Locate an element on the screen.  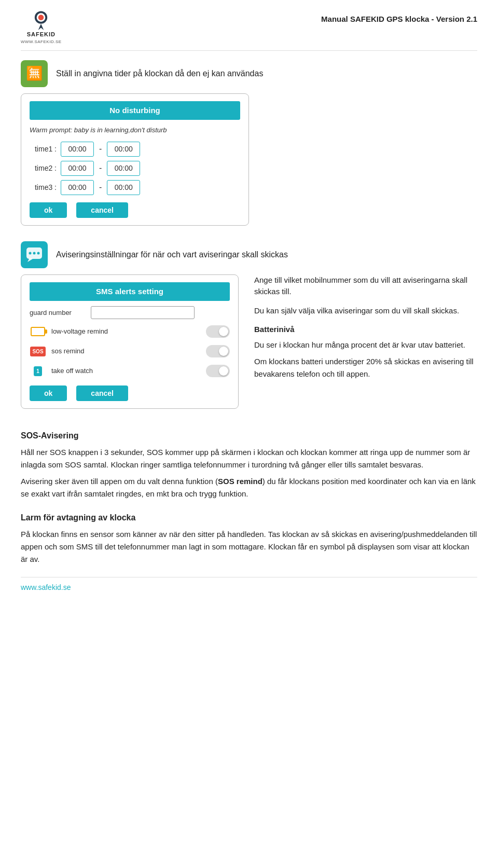
logo-area: SAFEKID WWW.SAFEKID.SE is located at coordinates (42, 28).